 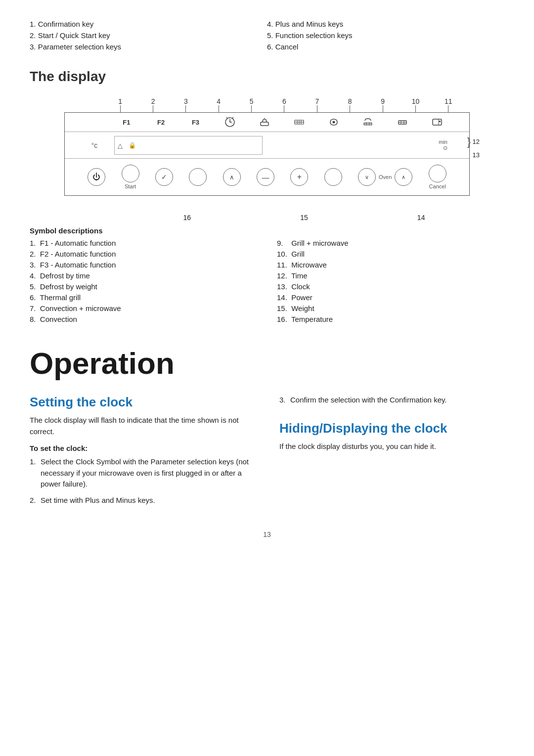 What do you see at coordinates (476, 155) in the screenshot?
I see `side-label-13: 13` at bounding box center [476, 155].